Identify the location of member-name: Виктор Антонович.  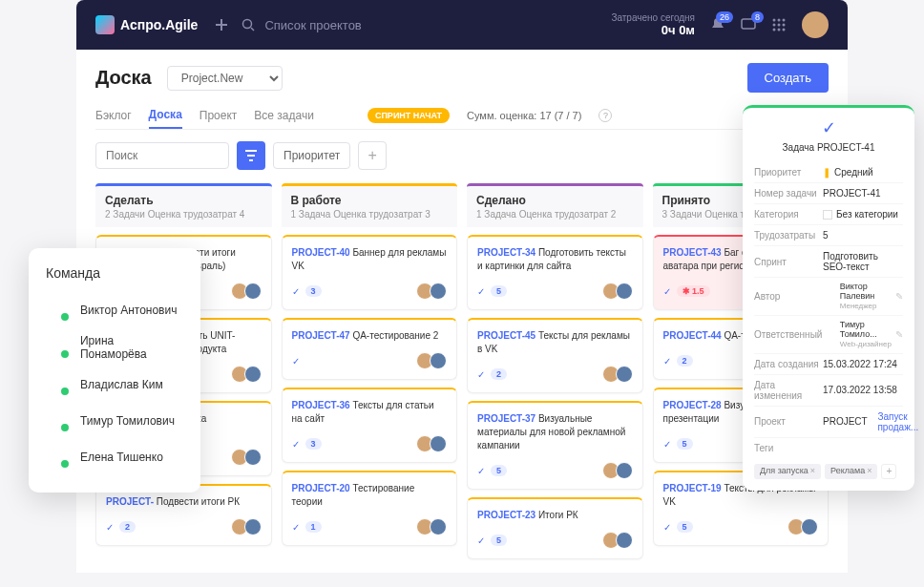
(128, 310).